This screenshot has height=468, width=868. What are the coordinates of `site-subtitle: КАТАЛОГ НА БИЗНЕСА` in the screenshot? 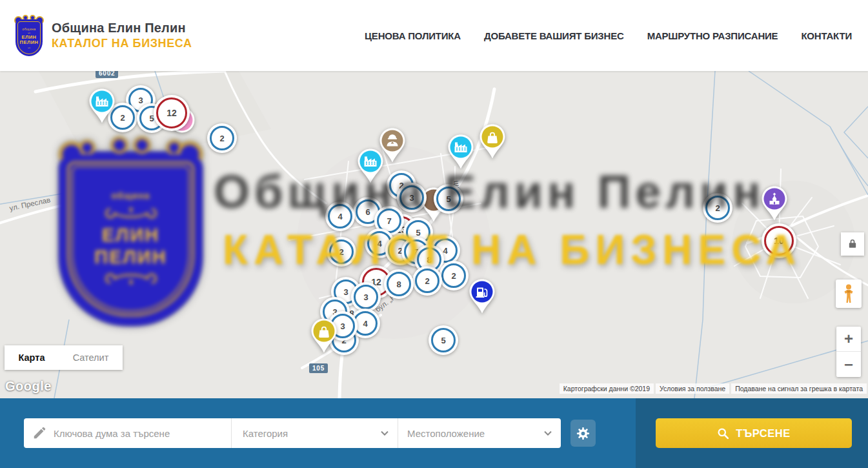 It's located at (122, 44).